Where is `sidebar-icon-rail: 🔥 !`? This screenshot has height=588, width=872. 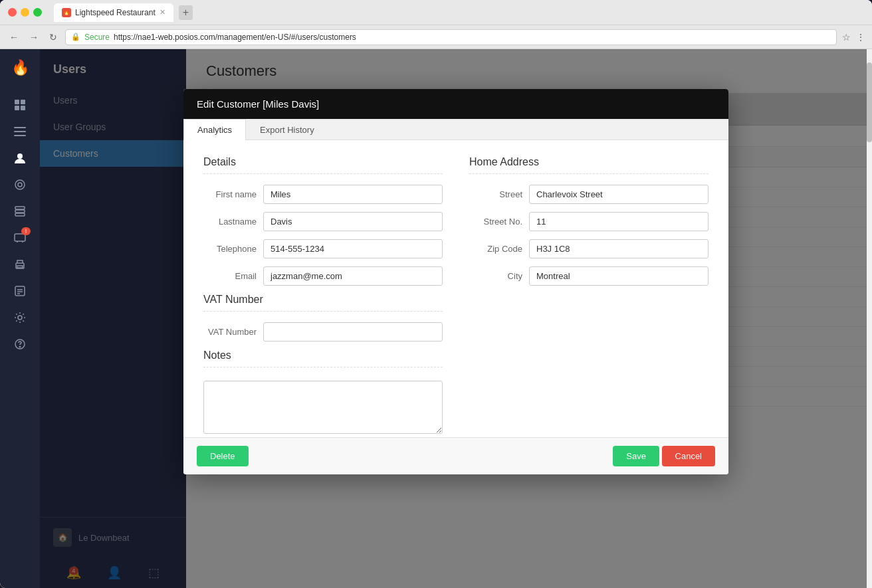 sidebar-icon-rail: 🔥 ! is located at coordinates (20, 319).